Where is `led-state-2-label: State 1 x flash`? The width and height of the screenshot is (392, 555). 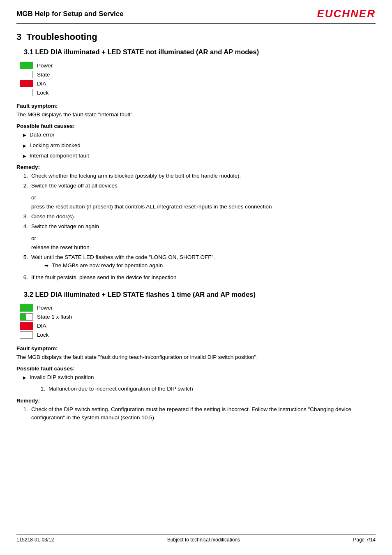 led-state-2-label: State 1 x flash is located at coordinates (55, 317).